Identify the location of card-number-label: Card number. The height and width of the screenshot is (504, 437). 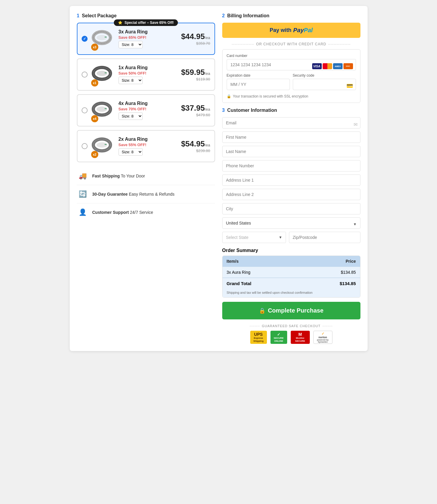
(291, 56).